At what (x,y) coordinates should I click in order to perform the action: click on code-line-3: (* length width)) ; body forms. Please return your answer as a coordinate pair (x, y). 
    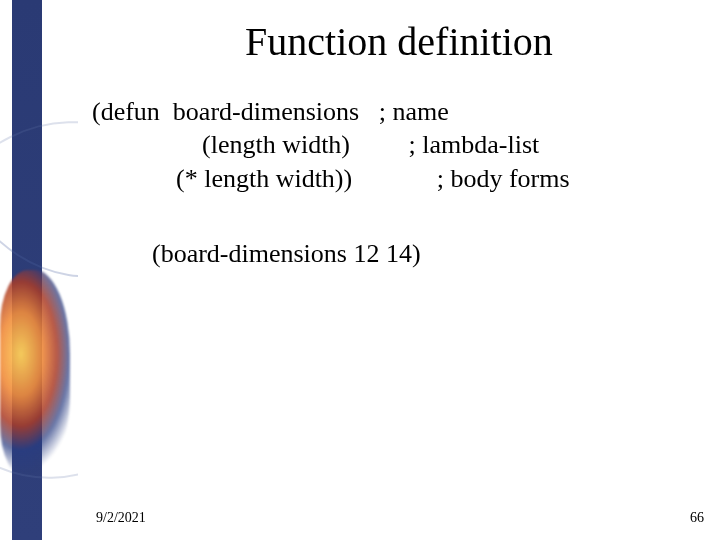
    Looking at the image, I should click on (397, 178).